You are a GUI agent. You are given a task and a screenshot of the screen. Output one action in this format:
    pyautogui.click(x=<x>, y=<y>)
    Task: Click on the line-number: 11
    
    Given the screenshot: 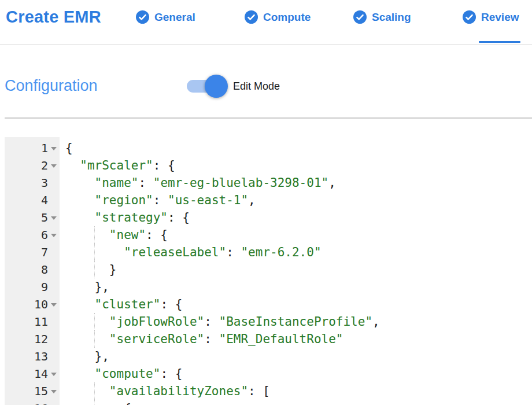 What is the action you would take?
    pyautogui.click(x=27, y=322)
    